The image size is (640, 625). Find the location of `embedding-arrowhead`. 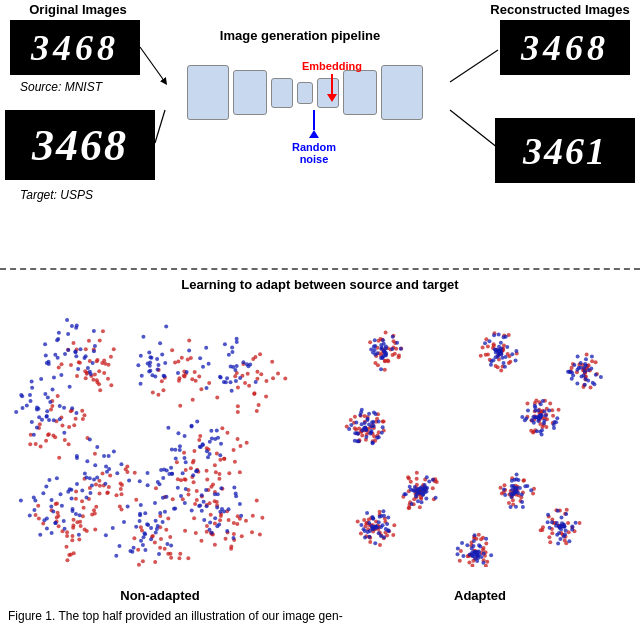

embedding-arrowhead is located at coordinates (332, 98).